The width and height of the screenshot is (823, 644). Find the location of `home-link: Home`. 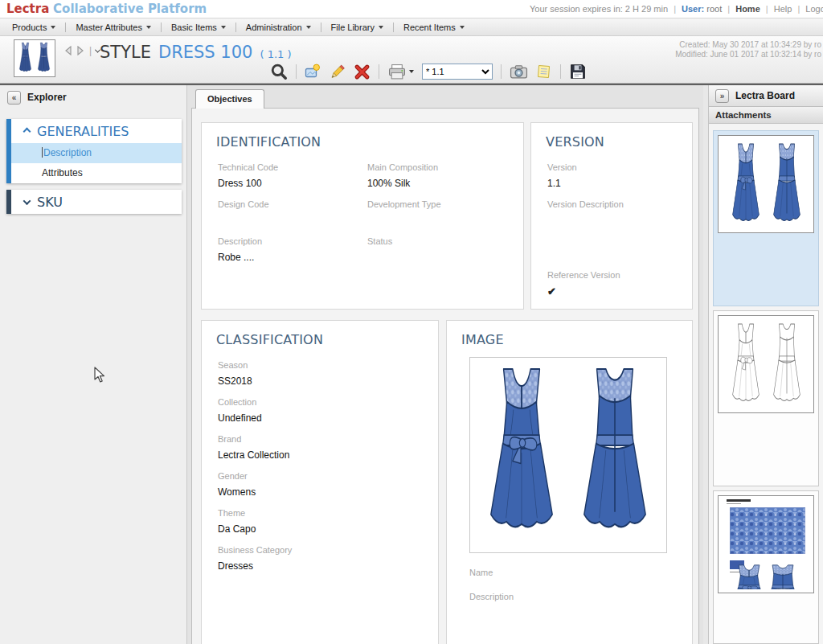

home-link: Home is located at coordinates (747, 9).